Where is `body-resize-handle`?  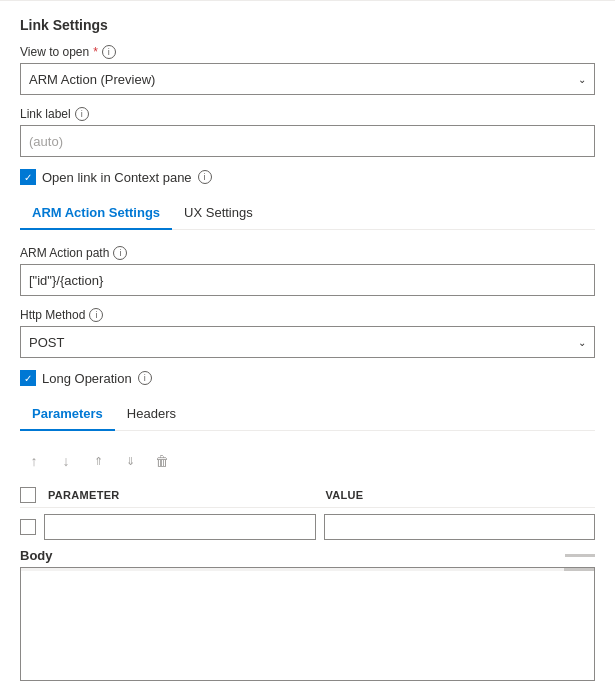 body-resize-handle is located at coordinates (580, 556).